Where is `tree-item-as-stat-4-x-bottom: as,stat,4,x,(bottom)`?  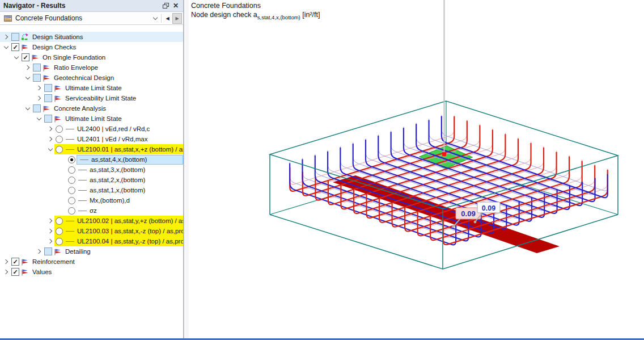 tree-item-as-stat-4-x-bottom: as,stat,4,x,(bottom) is located at coordinates (92, 159).